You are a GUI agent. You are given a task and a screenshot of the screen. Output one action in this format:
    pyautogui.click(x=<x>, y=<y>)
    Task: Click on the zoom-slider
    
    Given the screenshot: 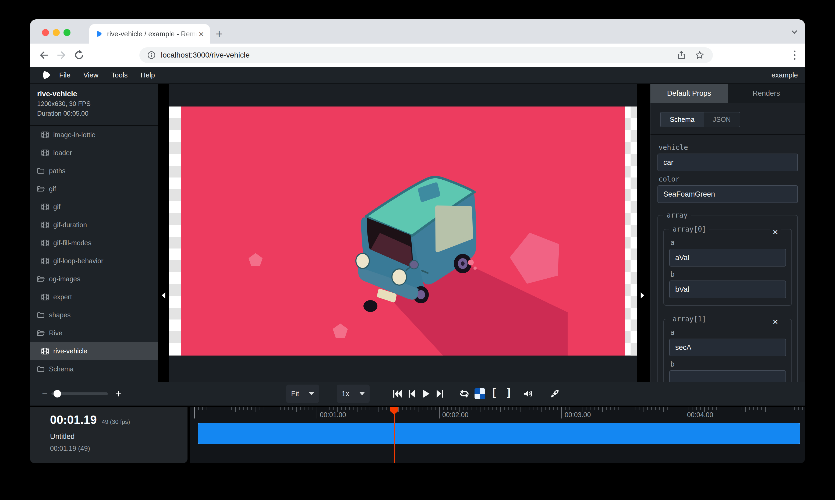 What is the action you would take?
    pyautogui.click(x=80, y=394)
    